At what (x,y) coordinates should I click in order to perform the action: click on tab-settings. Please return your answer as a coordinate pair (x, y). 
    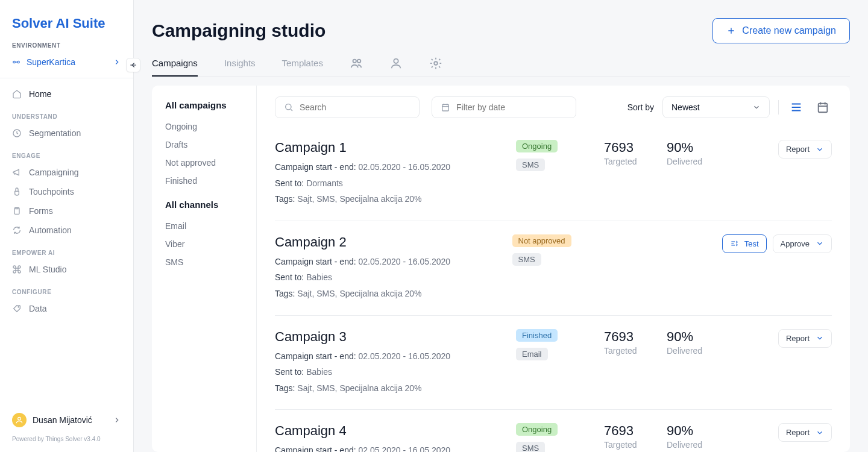
    Looking at the image, I should click on (436, 66).